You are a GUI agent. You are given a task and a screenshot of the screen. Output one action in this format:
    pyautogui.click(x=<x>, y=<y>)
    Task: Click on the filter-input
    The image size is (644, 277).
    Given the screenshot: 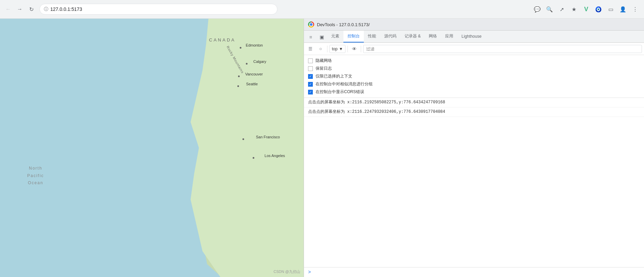 What is the action you would take?
    pyautogui.click(x=503, y=49)
    